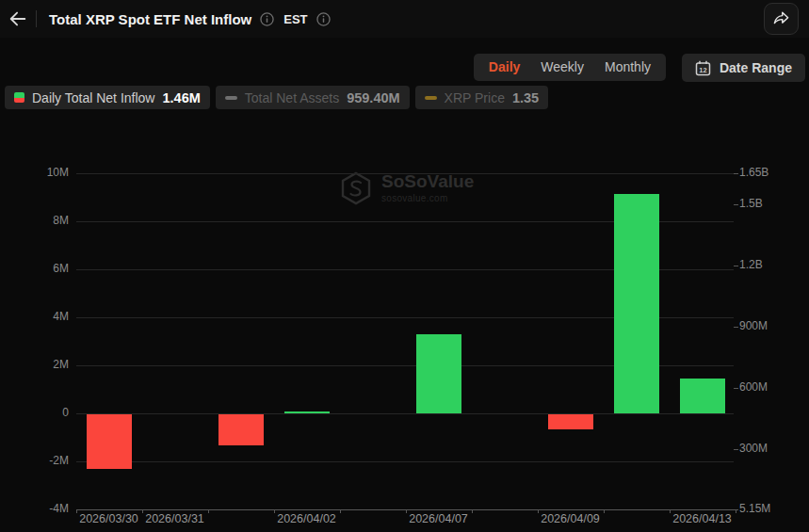 The width and height of the screenshot is (809, 532). I want to click on right-axis-tick-1.5B, so click(736, 205).